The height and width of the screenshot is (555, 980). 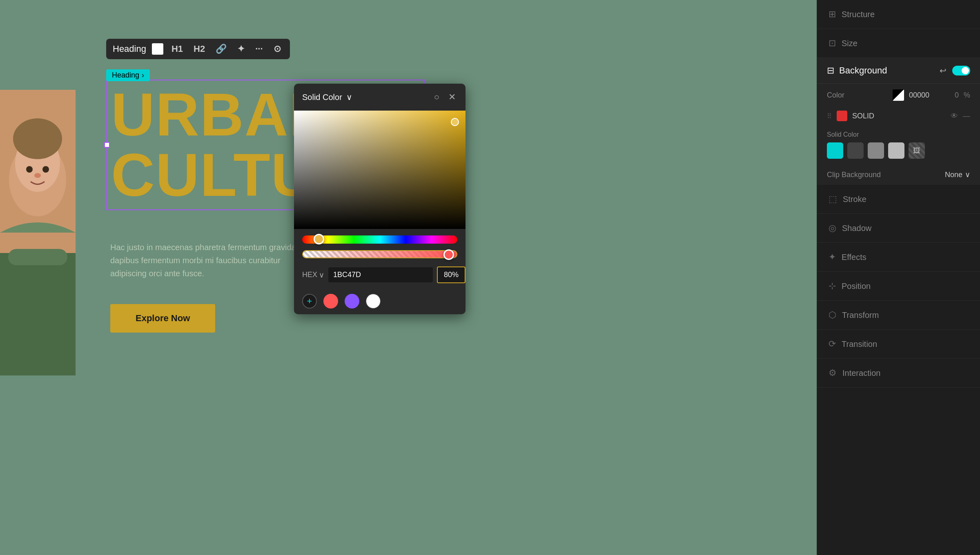 I want to click on picker-circle-btn: ○, so click(x=437, y=97).